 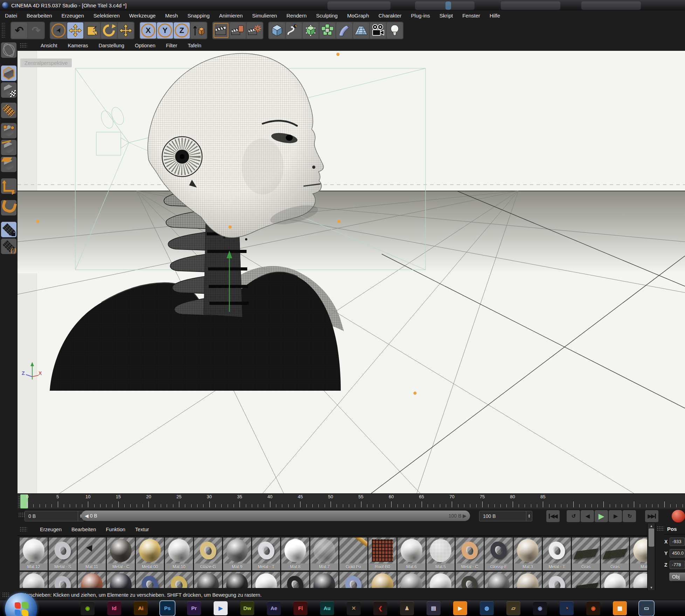 I want to click on scale-tool, so click(x=92, y=30).